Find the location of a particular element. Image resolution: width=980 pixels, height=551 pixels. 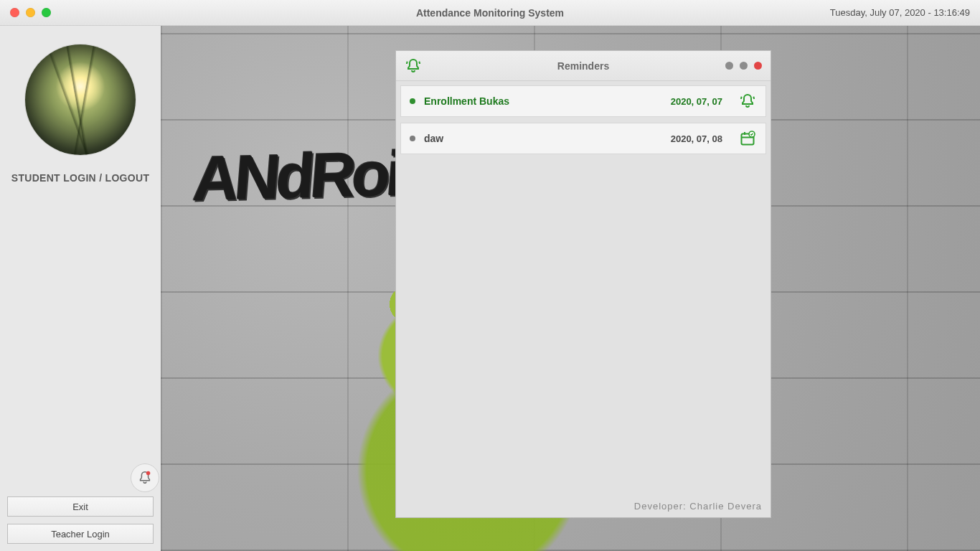

maximize-window-button is located at coordinates (46, 13).